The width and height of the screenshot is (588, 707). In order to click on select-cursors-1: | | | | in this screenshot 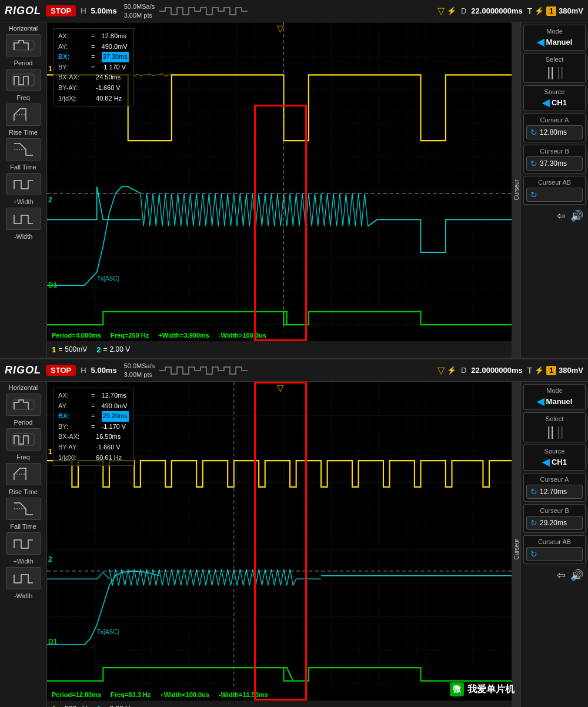, I will do `click(554, 72)`.